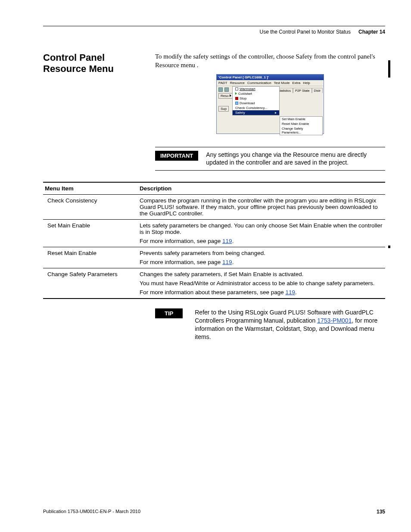 The height and width of the screenshot is (532, 411). Describe the element at coordinates (290, 325) in the screenshot. I see `tip-text: Refer to the Using RSLogix Guard PLUS! S…` at that location.